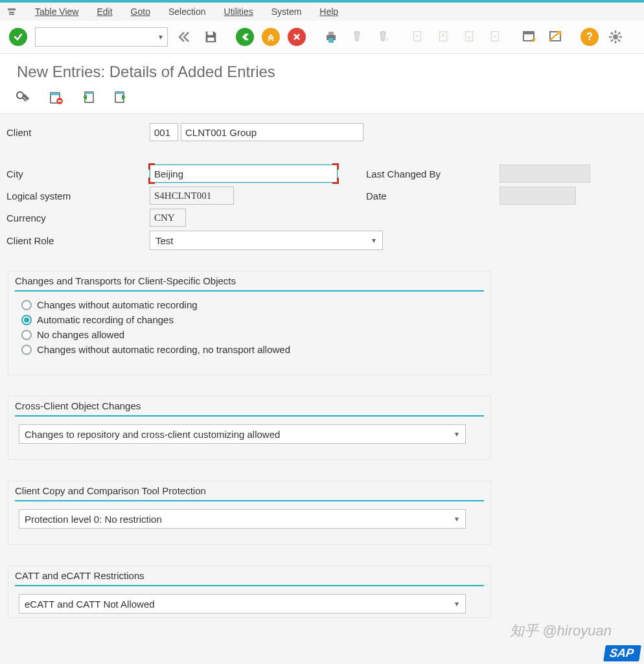 Image resolution: width=644 pixels, height=664 pixels. I want to click on radio-label: Changes without automatic recording, no …, so click(163, 350).